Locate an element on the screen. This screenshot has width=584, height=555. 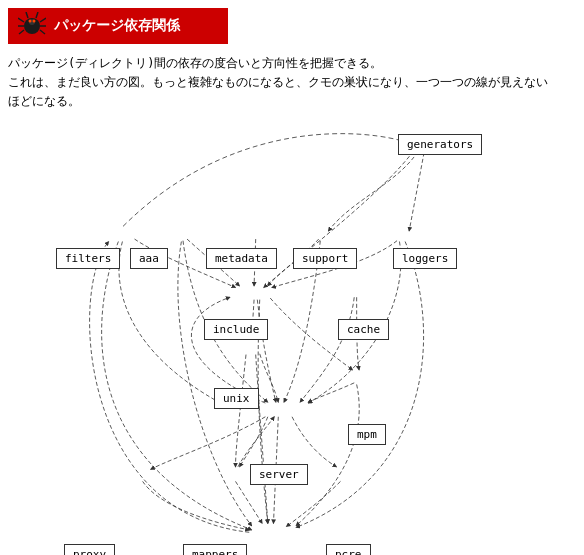
desc-line2: これは、まだ良い方の図。もっと複雑なものになると、クモの巣状になり、一つ一つの線… is located at coordinates (278, 82).